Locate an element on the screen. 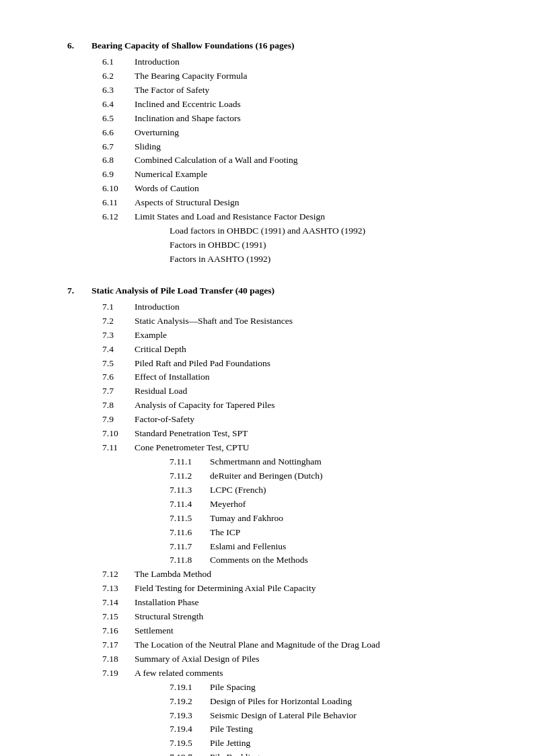 The height and width of the screenshot is (756, 549). item-7-10: 7.10Standard Penetration Test, SPT is located at coordinates (299, 434).